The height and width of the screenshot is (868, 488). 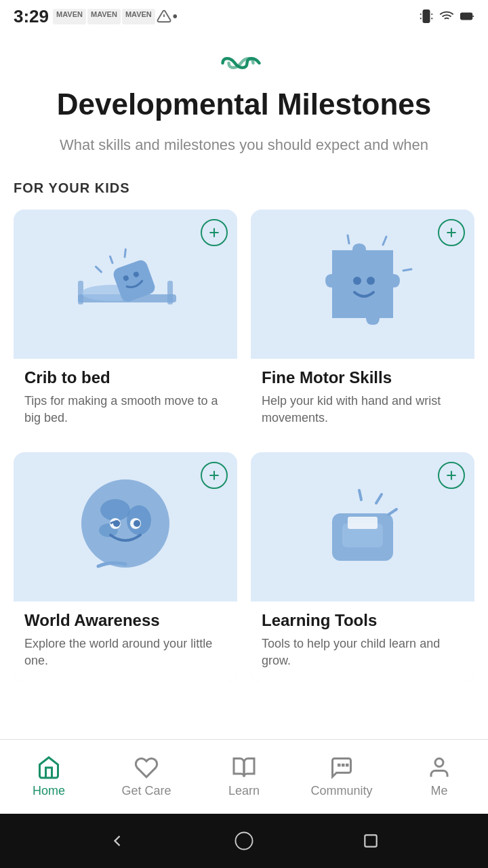 What do you see at coordinates (125, 284) in the screenshot?
I see `crib-illustration` at bounding box center [125, 284].